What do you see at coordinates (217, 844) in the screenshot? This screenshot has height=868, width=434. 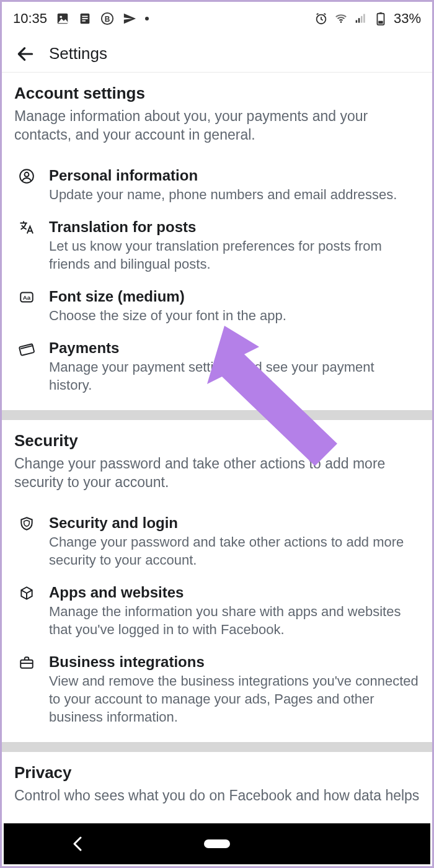 I see `android-nav-bar` at bounding box center [217, 844].